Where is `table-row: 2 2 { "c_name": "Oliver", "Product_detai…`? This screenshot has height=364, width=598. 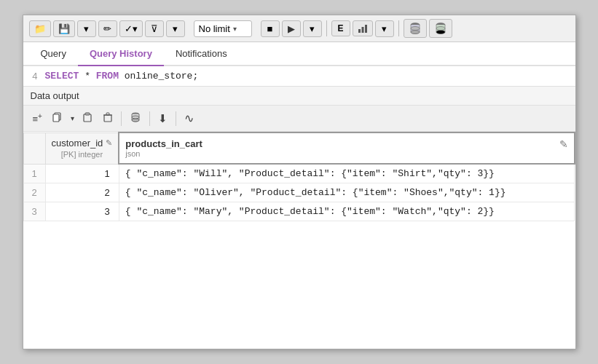
table-row: 2 2 { "c_name": "Oliver", "Product_detai… is located at coordinates (299, 193).